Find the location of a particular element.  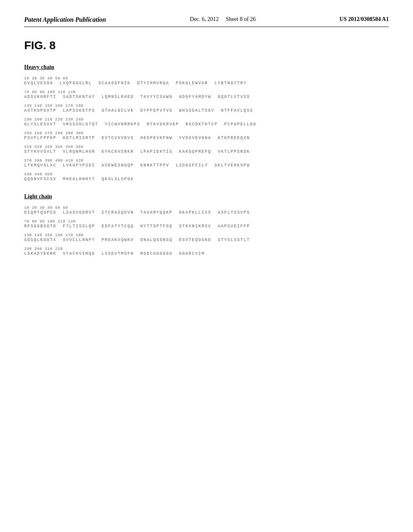

heavy-chain-row-4: 190 200 210 220 230 240 GLYSLESVVT VRSSS… is located at coordinates (206, 122).